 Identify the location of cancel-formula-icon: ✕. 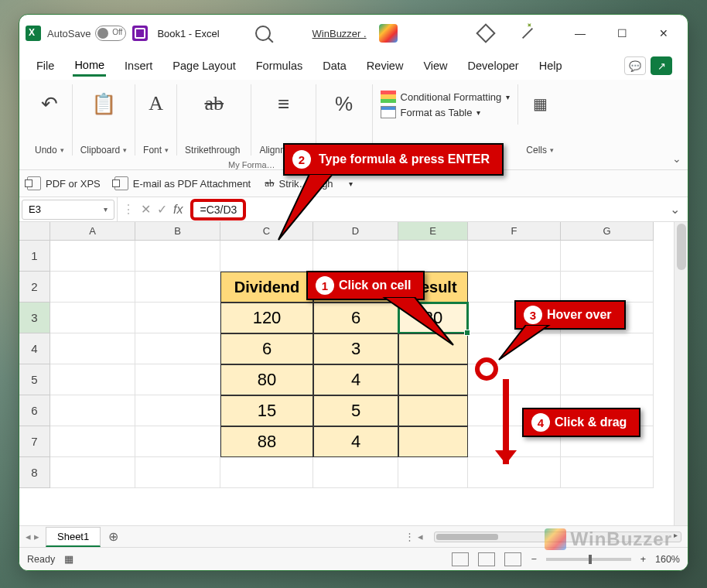
(145, 209).